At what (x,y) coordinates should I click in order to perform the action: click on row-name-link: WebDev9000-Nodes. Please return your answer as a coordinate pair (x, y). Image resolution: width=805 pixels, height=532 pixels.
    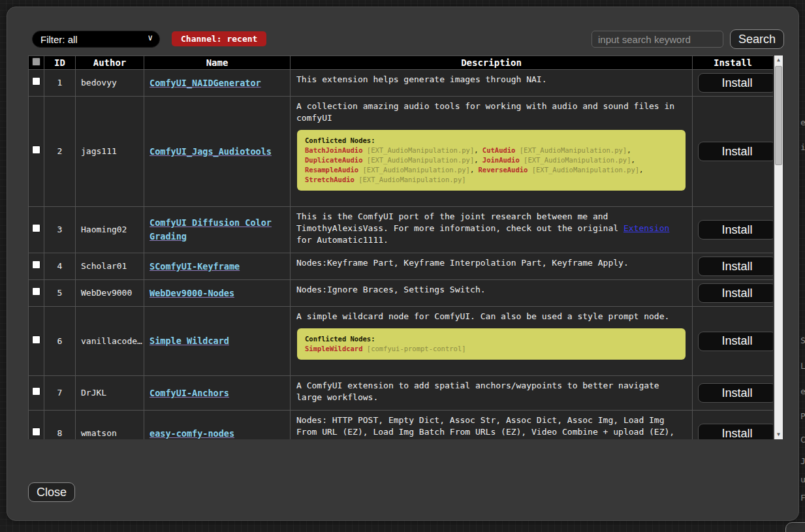
    Looking at the image, I should click on (192, 293).